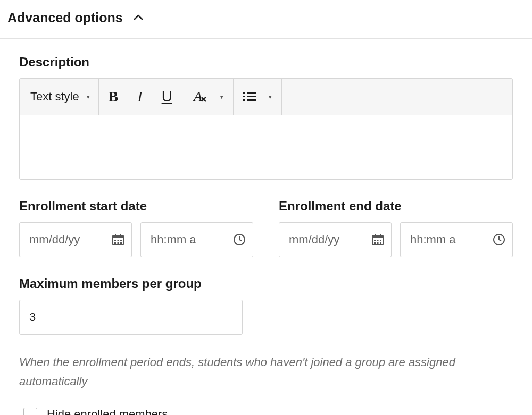  I want to click on enrollment-note: When the enrollment period ends, student…, so click(259, 372).